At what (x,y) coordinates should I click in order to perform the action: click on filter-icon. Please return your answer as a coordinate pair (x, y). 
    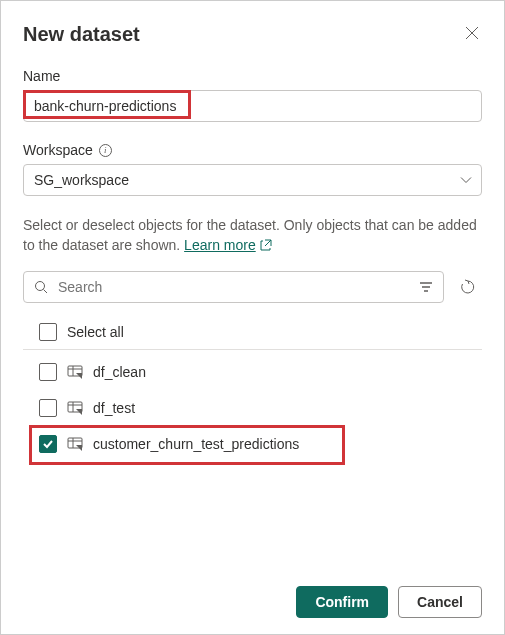
    Looking at the image, I should click on (426, 287).